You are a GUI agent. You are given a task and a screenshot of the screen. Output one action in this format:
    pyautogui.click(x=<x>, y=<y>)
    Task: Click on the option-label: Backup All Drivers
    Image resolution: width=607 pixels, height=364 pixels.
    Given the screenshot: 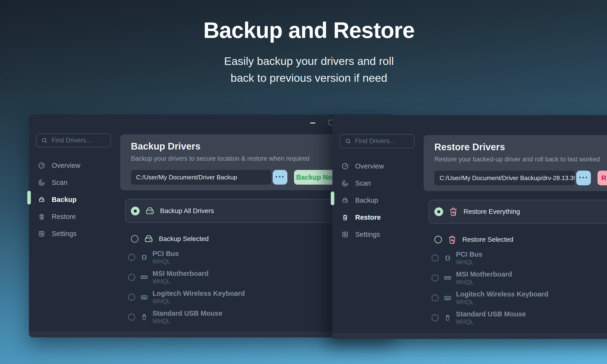 What is the action you would take?
    pyautogui.click(x=187, y=211)
    